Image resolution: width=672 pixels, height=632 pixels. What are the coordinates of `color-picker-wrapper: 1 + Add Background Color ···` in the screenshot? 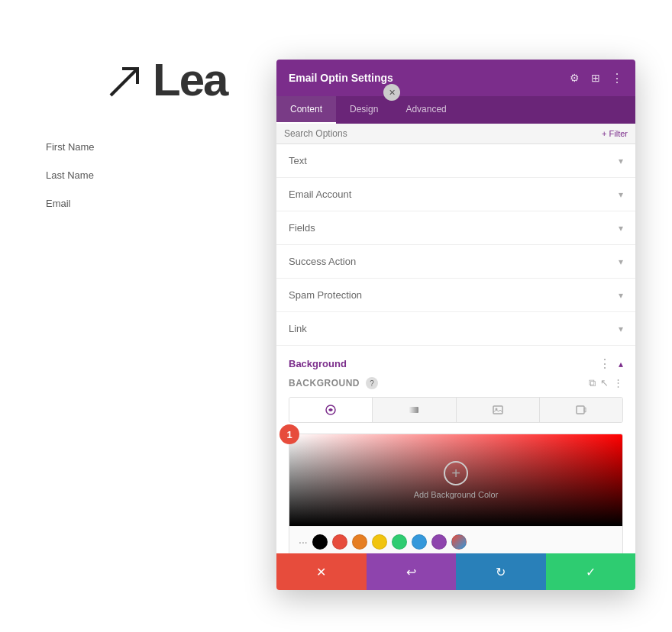 It's located at (456, 493).